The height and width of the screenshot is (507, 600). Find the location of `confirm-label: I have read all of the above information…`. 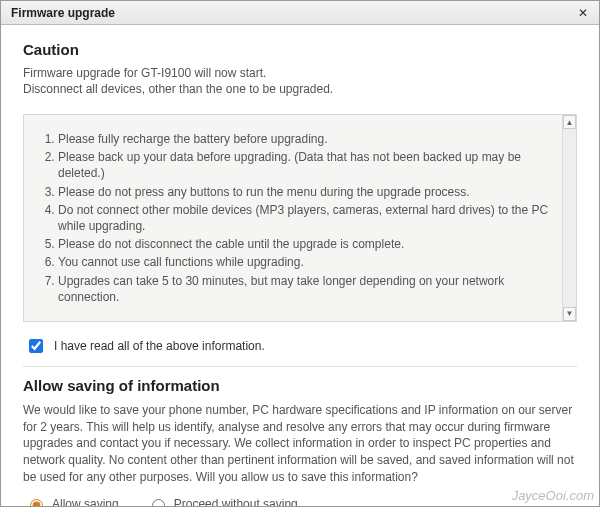

confirm-label: I have read all of the above information… is located at coordinates (160, 346).